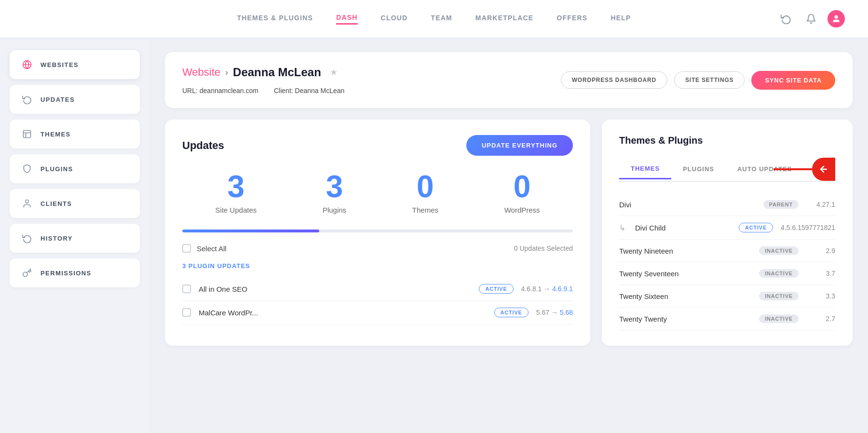 The width and height of the screenshot is (868, 433). What do you see at coordinates (727, 274) in the screenshot?
I see `theme-row-twenty-seventeen: Twenty Seventeen INACTIVE 3.7` at bounding box center [727, 274].